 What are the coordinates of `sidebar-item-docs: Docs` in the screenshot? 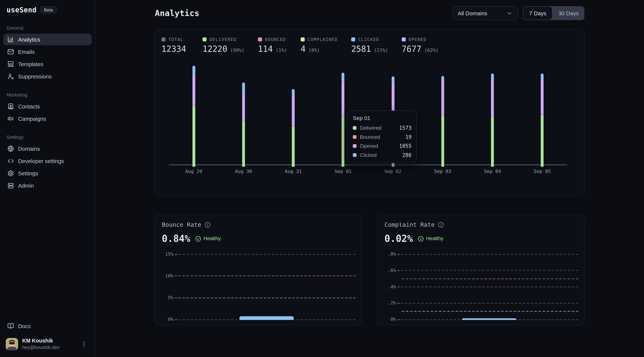 It's located at (48, 326).